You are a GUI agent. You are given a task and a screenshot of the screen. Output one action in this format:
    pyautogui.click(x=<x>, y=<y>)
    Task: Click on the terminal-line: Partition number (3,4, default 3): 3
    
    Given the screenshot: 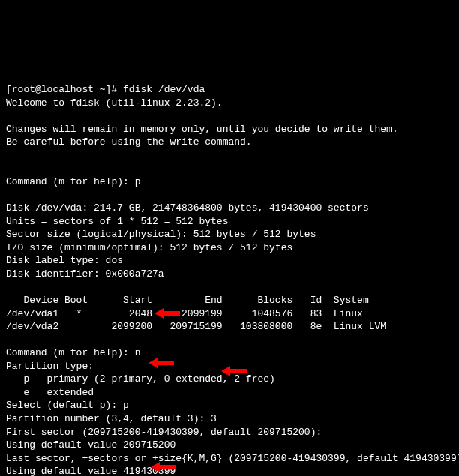 What is the action you would take?
    pyautogui.click(x=230, y=419)
    